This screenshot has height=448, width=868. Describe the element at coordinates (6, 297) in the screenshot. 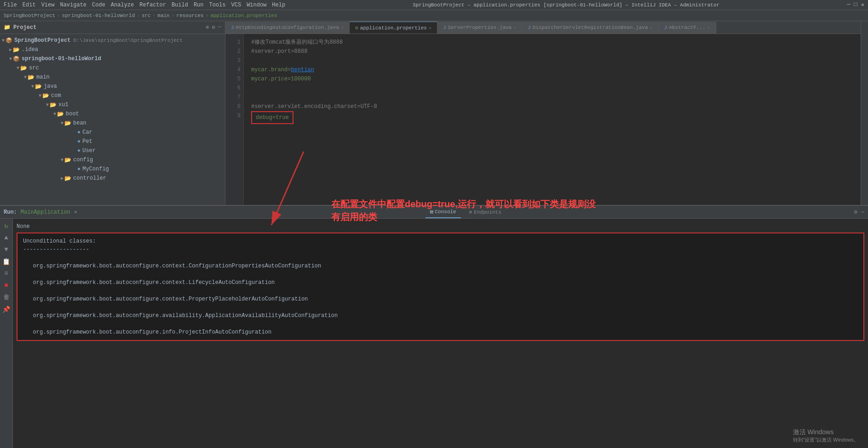

I see `clear-button: 🗑` at that location.